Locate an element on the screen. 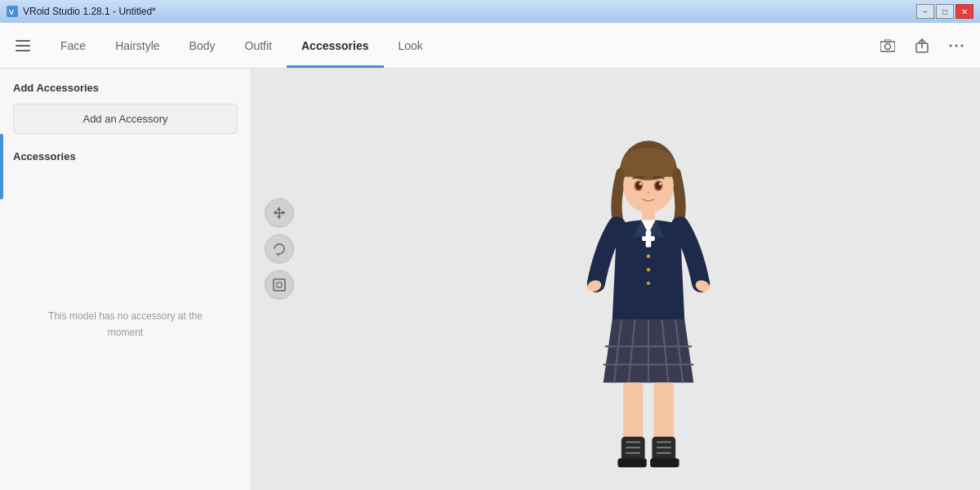 Image resolution: width=980 pixels, height=490 pixels. window-title: VRoid Studio 1.28.1 - Untitled* is located at coordinates (90, 11).